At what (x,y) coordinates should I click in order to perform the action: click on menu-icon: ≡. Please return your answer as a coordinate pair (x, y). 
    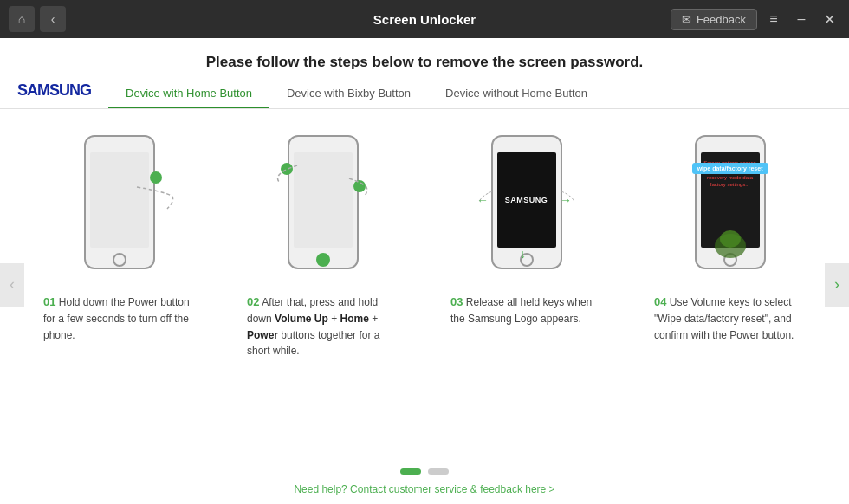
    Looking at the image, I should click on (773, 19).